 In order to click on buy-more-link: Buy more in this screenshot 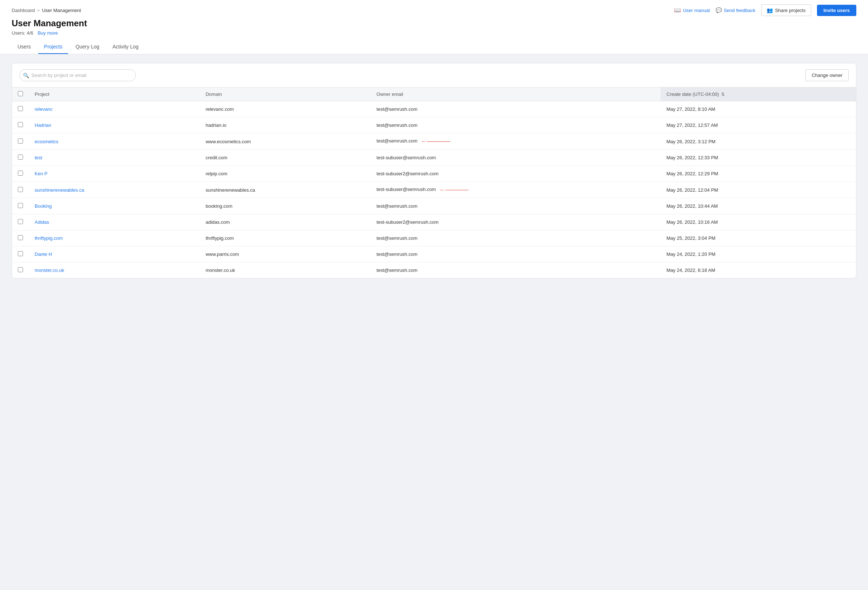, I will do `click(48, 33)`.